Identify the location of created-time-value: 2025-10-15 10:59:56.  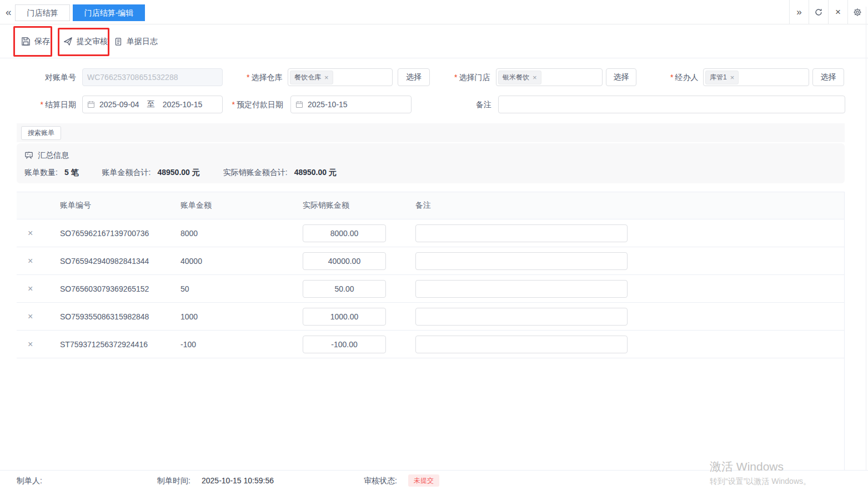
(238, 480).